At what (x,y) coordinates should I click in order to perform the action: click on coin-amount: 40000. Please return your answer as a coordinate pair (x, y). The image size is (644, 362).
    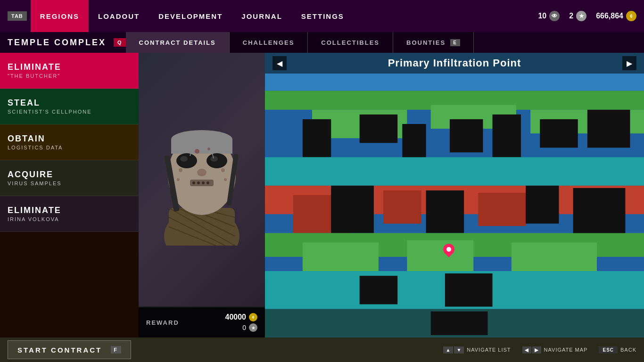
    Looking at the image, I should click on (236, 317).